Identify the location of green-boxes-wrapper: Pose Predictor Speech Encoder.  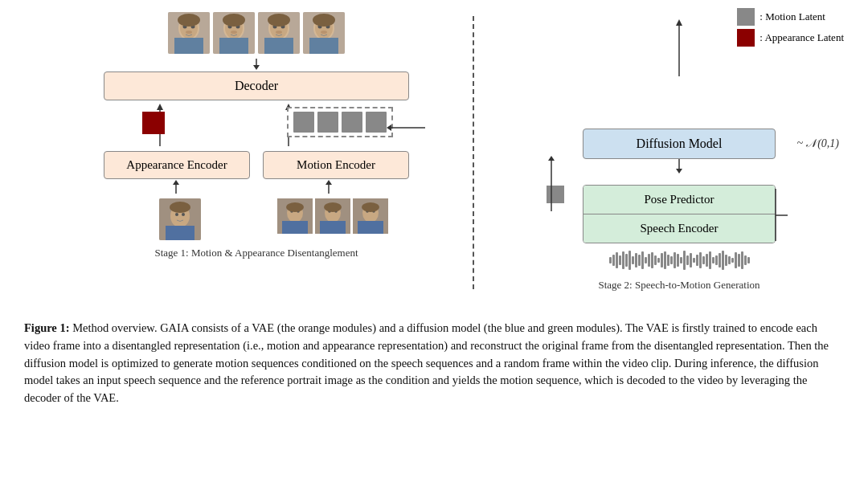
(679, 214).